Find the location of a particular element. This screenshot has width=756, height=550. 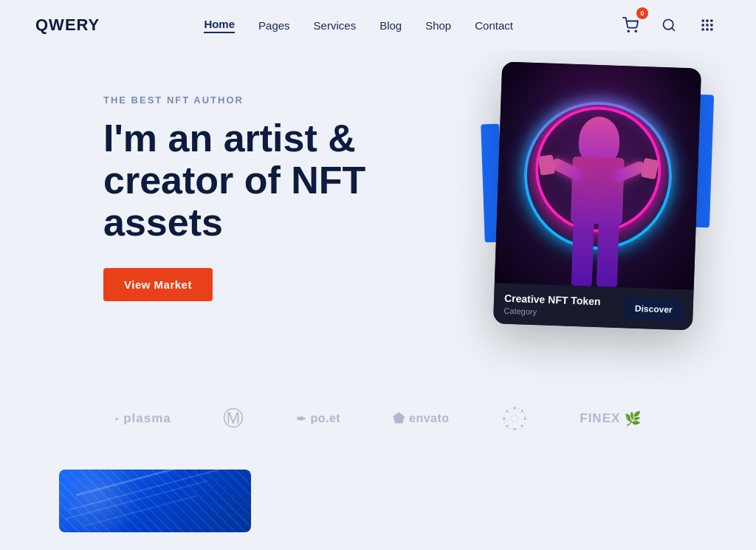

brand-coinmarket: Ⓜ is located at coordinates (233, 419).